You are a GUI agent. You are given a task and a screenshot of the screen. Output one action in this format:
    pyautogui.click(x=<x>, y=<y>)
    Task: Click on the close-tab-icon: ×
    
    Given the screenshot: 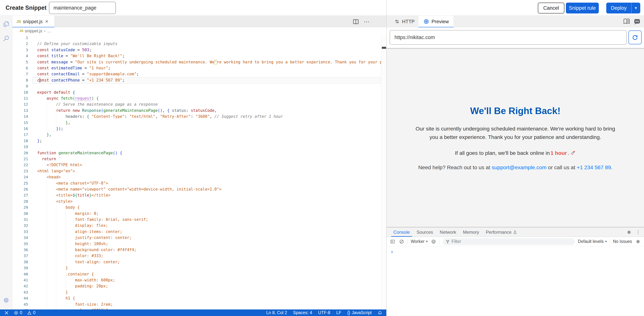 What is the action you would take?
    pyautogui.click(x=47, y=22)
    